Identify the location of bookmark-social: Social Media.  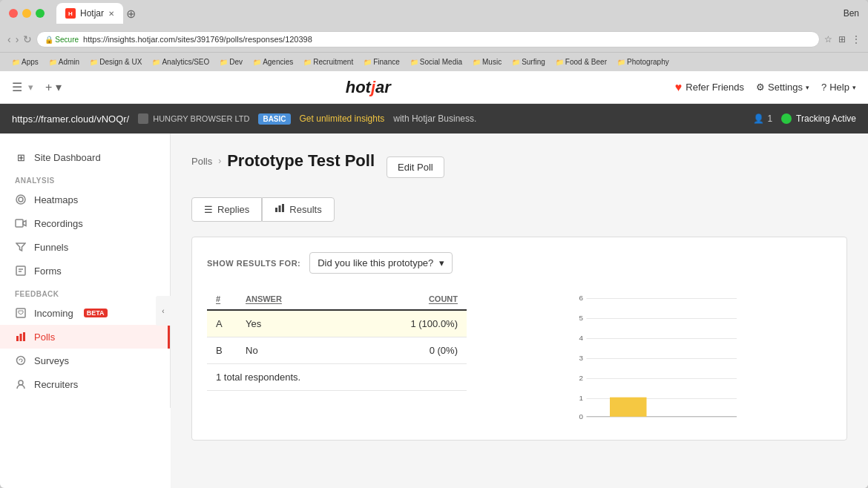
(436, 62).